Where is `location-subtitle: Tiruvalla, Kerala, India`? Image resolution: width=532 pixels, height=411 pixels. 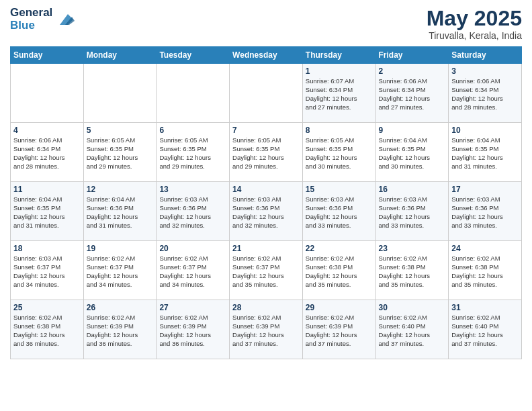 location-subtitle: Tiruvalla, Kerala, India is located at coordinates (474, 36).